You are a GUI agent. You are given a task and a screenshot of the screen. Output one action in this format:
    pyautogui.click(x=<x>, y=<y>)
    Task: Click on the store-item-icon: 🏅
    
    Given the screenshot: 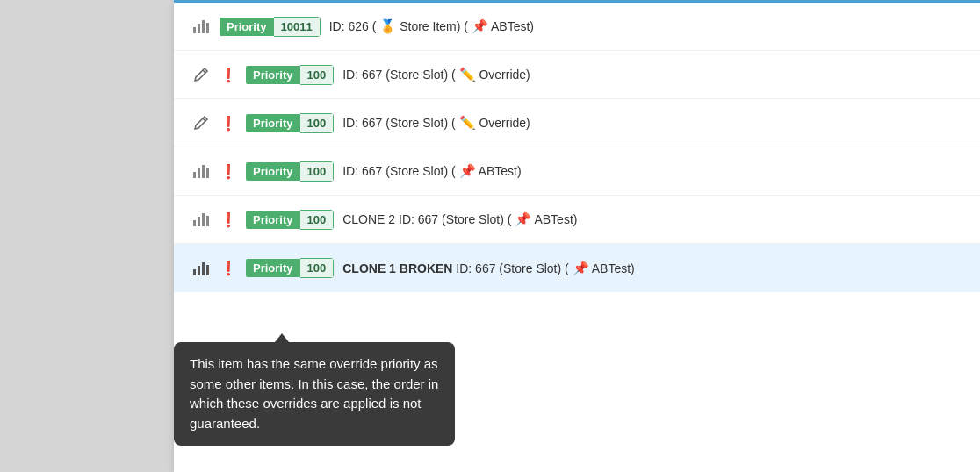 What is the action you would take?
    pyautogui.click(x=388, y=26)
    